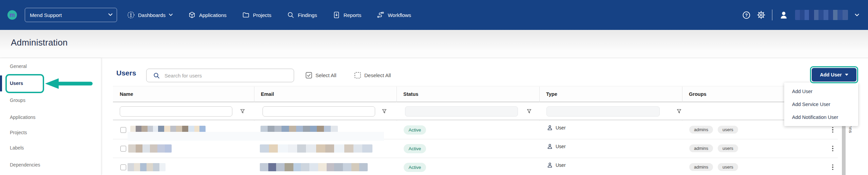  Describe the element at coordinates (18, 133) in the screenshot. I see `sidebar-item-projects: Projects` at that location.